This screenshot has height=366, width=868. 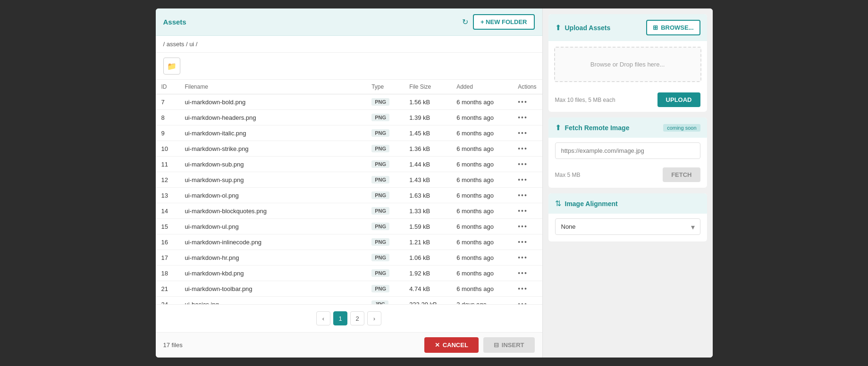 What do you see at coordinates (628, 27) in the screenshot?
I see `upload-header: ⬆ Upload Assets ⊞ BROWSE...` at bounding box center [628, 27].